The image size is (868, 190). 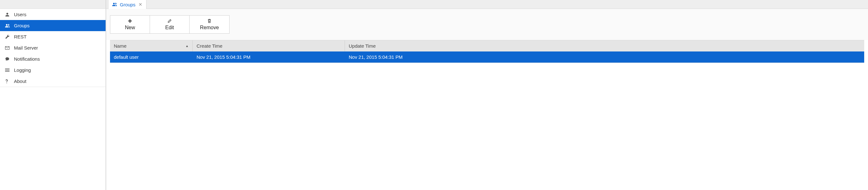 What do you see at coordinates (487, 57) in the screenshot?
I see `table-row: default user Nov 21, 2015 5:04:31 PM Nov…` at bounding box center [487, 57].